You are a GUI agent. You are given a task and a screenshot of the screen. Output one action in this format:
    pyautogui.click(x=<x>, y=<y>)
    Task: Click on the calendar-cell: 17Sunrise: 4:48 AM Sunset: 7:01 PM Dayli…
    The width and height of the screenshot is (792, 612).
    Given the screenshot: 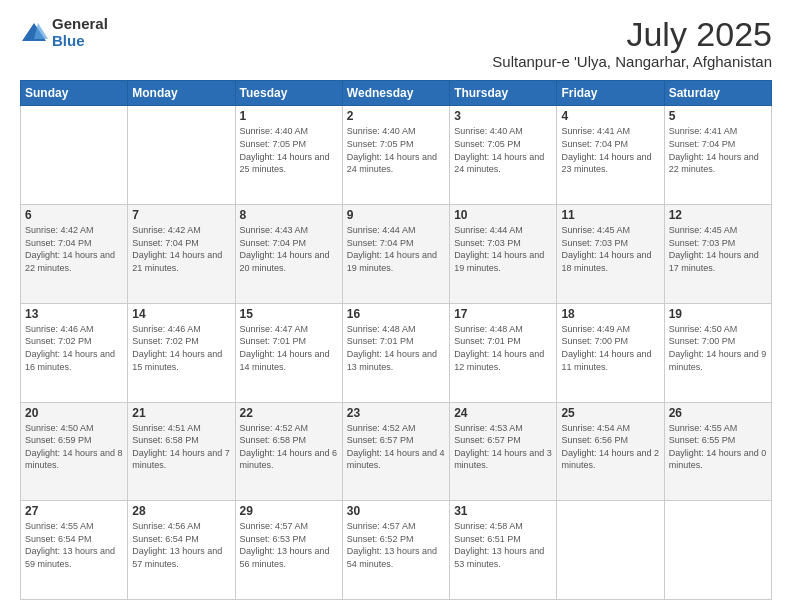 What is the action you would take?
    pyautogui.click(x=504, y=352)
    